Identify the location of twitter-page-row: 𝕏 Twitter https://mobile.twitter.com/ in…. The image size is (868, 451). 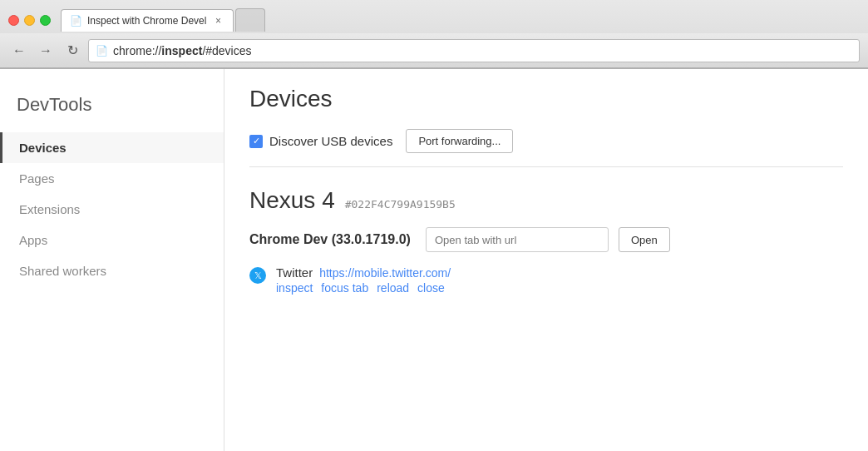
(546, 280).